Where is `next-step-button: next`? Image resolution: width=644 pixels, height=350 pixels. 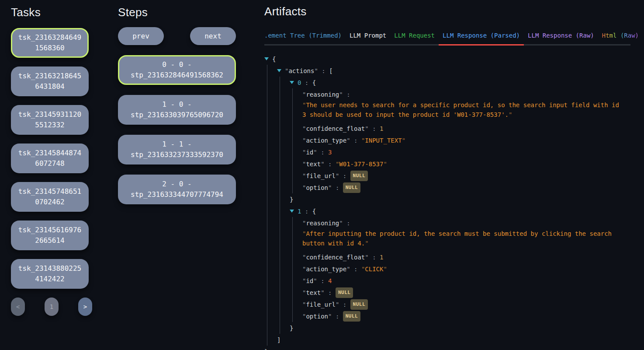
next-step-button: next is located at coordinates (213, 36).